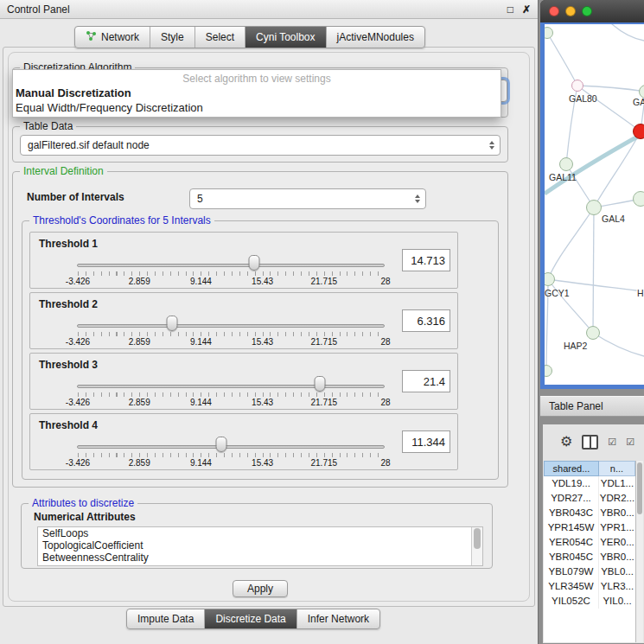 The height and width of the screenshot is (644, 644). Describe the element at coordinates (260, 145) in the screenshot. I see `table-data-combobox: galFiltered.sif default node` at that location.